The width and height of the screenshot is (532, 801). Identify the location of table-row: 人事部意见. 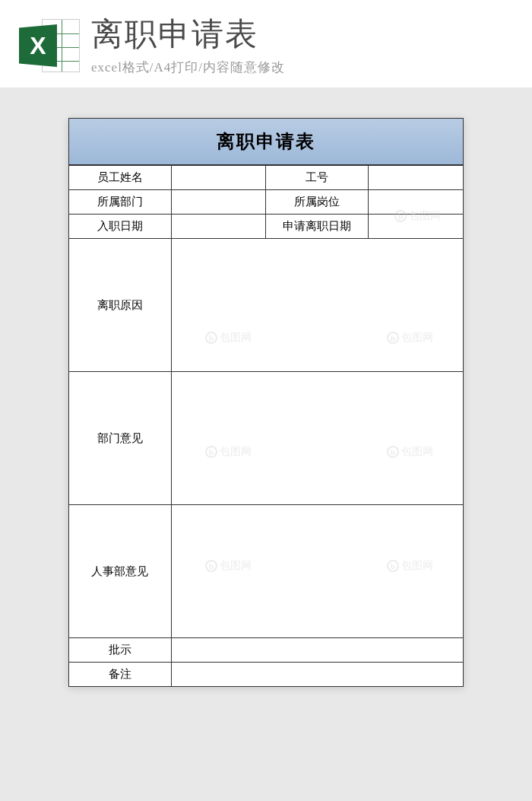
(266, 572).